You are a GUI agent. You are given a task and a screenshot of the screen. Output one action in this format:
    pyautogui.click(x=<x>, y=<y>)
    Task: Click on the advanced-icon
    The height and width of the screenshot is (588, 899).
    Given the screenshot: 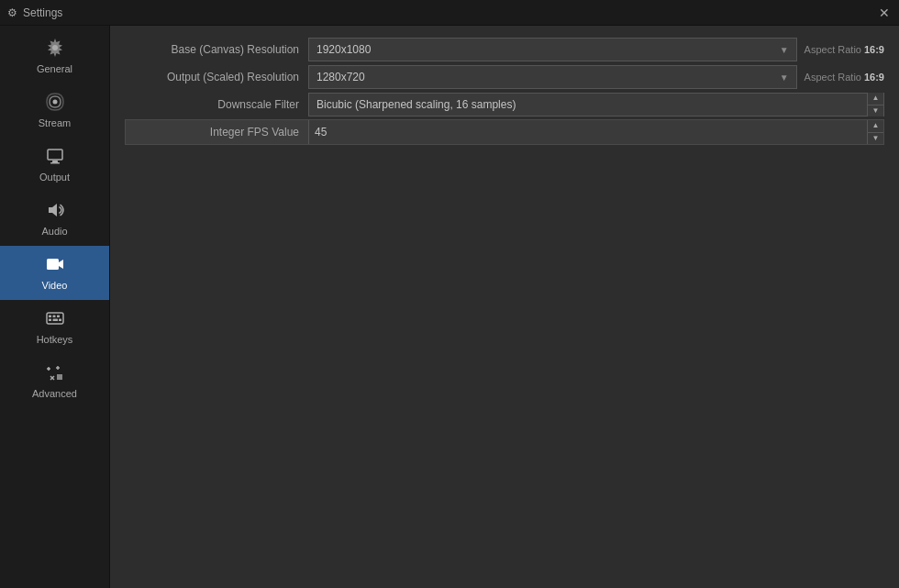 What is the action you would take?
    pyautogui.click(x=55, y=374)
    